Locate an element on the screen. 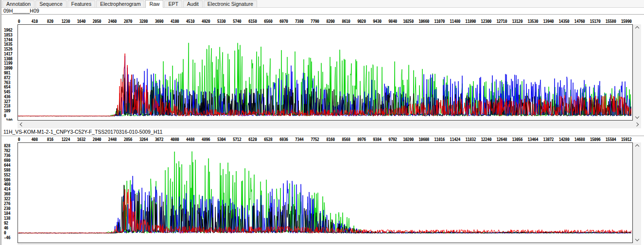  y-tick-label: 552 is located at coordinates (7, 175).